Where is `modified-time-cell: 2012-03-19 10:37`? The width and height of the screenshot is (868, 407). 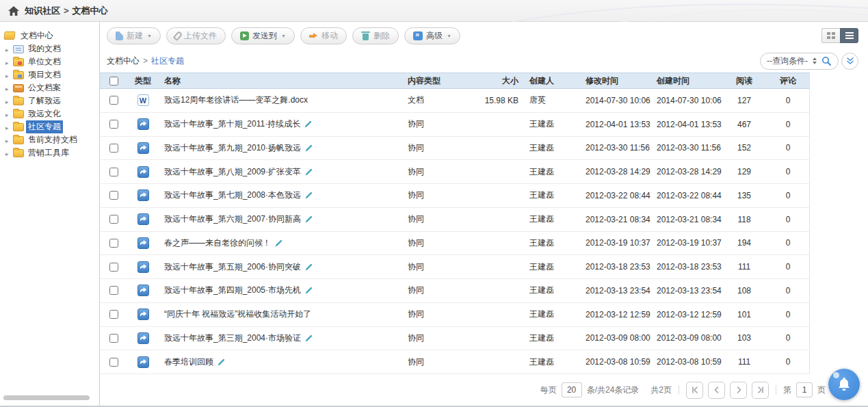
modified-time-cell: 2012-03-19 10:37 is located at coordinates (616, 243).